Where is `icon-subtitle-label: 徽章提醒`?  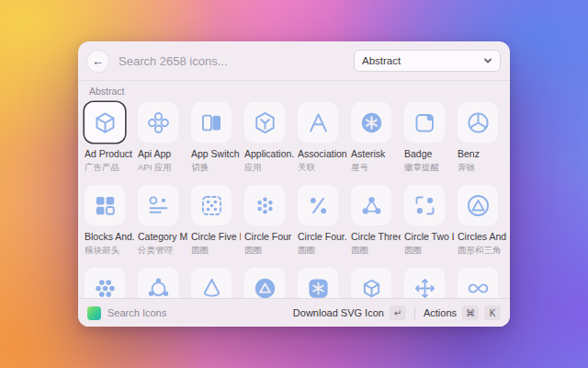 icon-subtitle-label: 徽章提醒 is located at coordinates (429, 167).